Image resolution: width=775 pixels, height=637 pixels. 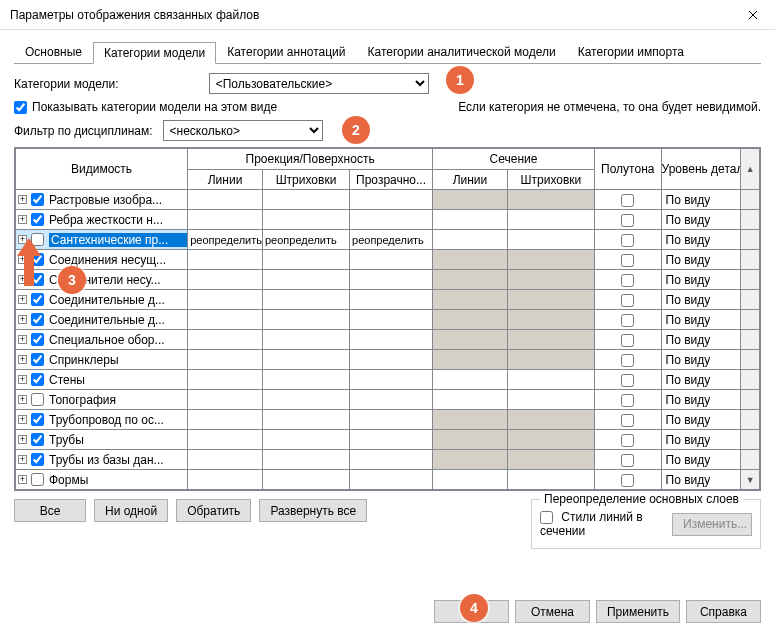 What do you see at coordinates (388, 380) in the screenshot?
I see `table-row: +СтеныПо виду` at bounding box center [388, 380].